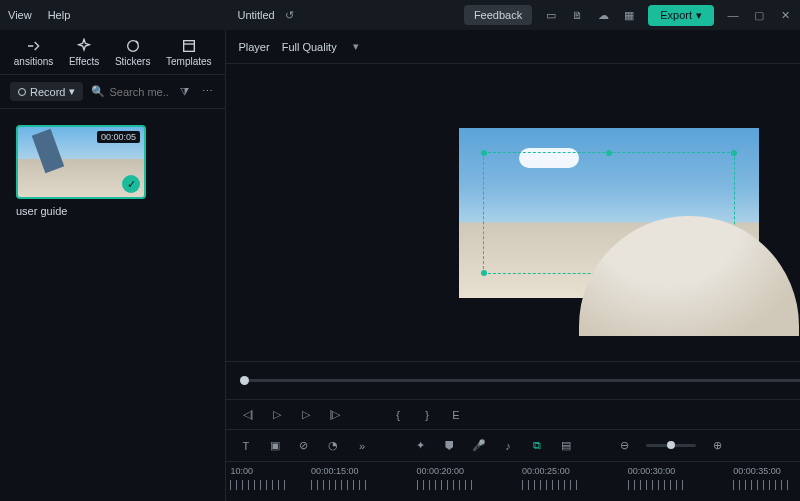 The image size is (800, 501). I want to click on preview-viewport, so click(609, 213).